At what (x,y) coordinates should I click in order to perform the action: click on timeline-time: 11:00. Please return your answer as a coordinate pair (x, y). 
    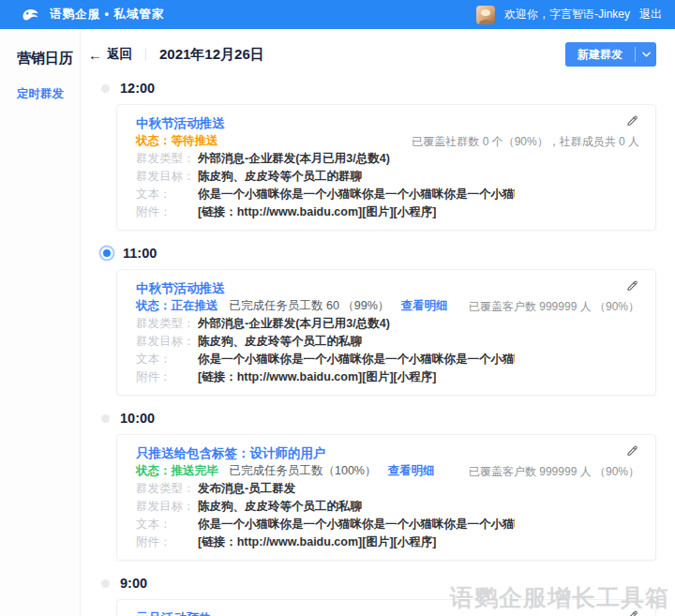
    Looking at the image, I should click on (140, 253).